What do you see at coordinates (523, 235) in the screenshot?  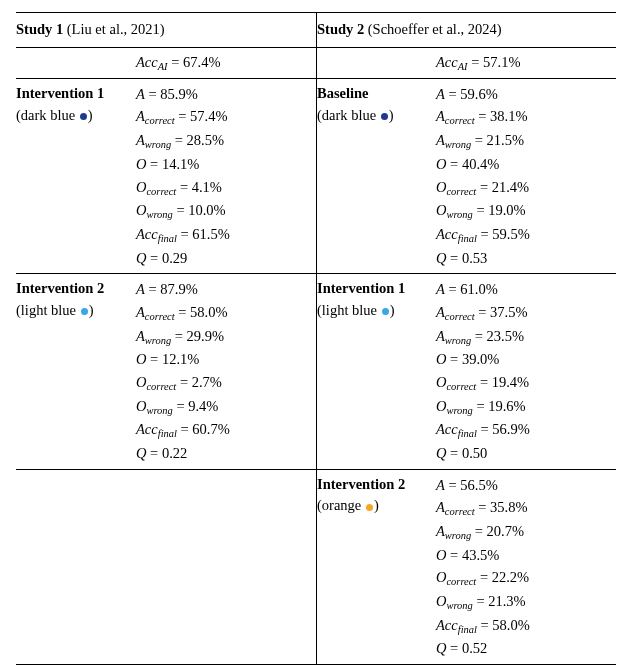 I see `metric-Acc-final: Accfinal = 59.5%` at bounding box center [523, 235].